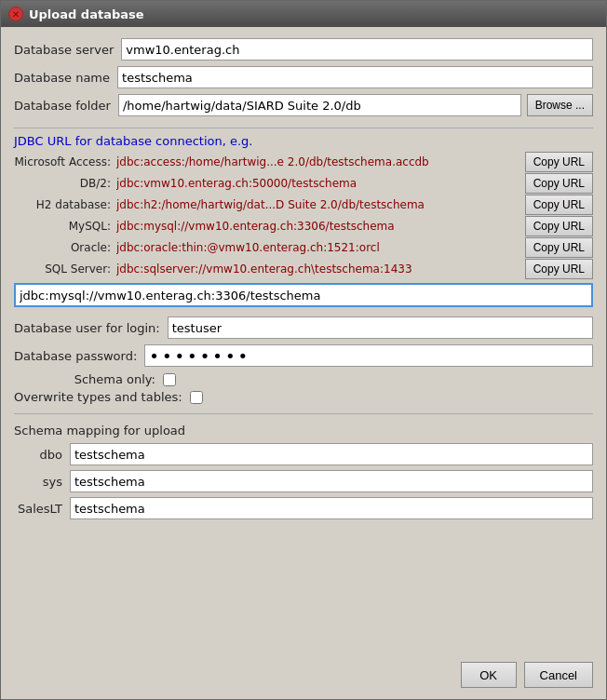 The height and width of the screenshot is (700, 607). I want to click on db-server-input, so click(357, 49).